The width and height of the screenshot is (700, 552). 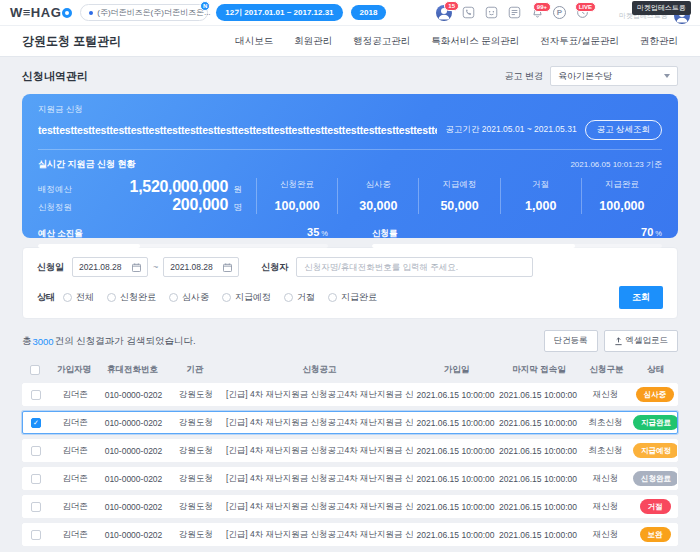 I want to click on nav-item-5: 전자투표/설문관리, so click(x=580, y=42).